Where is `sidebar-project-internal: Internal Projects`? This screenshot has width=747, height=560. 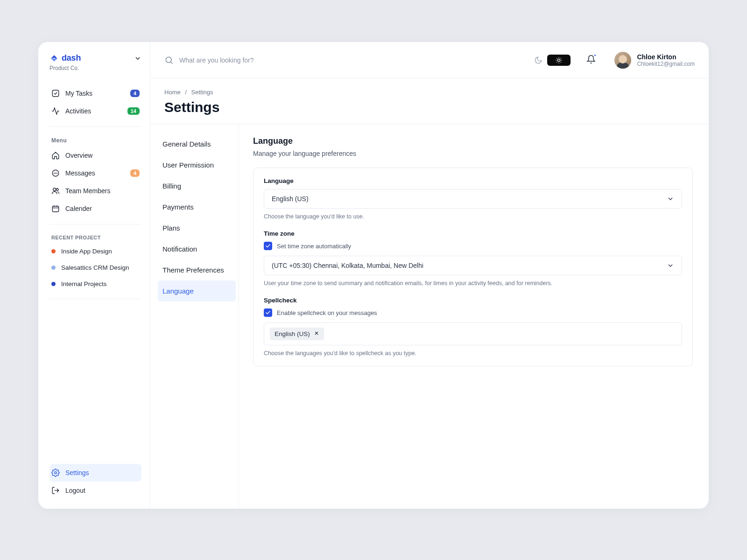 sidebar-project-internal: Internal Projects is located at coordinates (95, 284).